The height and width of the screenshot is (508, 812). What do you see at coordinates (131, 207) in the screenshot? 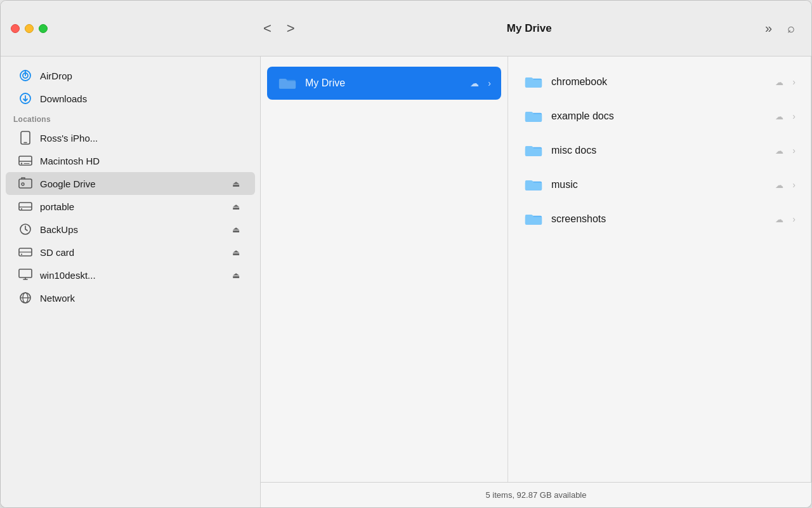
I see `portable-label: portable` at bounding box center [131, 207].